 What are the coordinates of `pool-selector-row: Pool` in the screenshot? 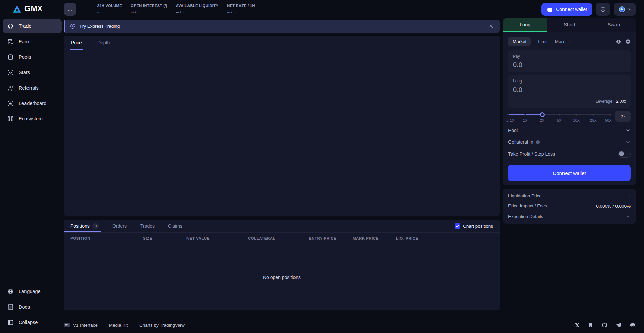 It's located at (570, 130).